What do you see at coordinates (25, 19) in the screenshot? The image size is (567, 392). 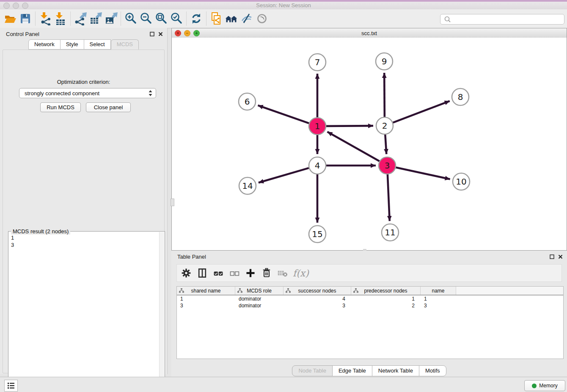 I see `save-session-icon` at bounding box center [25, 19].